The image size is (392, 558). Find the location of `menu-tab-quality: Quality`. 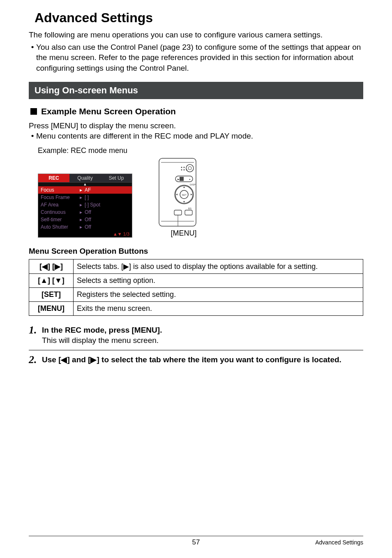

menu-tab-quality: Quality is located at coordinates (85, 178).